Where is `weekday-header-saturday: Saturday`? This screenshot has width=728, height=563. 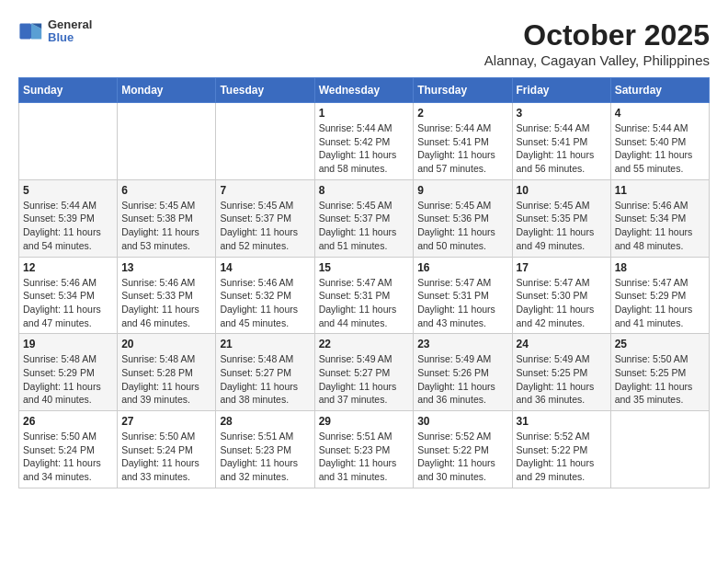 weekday-header-saturday: Saturday is located at coordinates (660, 90).